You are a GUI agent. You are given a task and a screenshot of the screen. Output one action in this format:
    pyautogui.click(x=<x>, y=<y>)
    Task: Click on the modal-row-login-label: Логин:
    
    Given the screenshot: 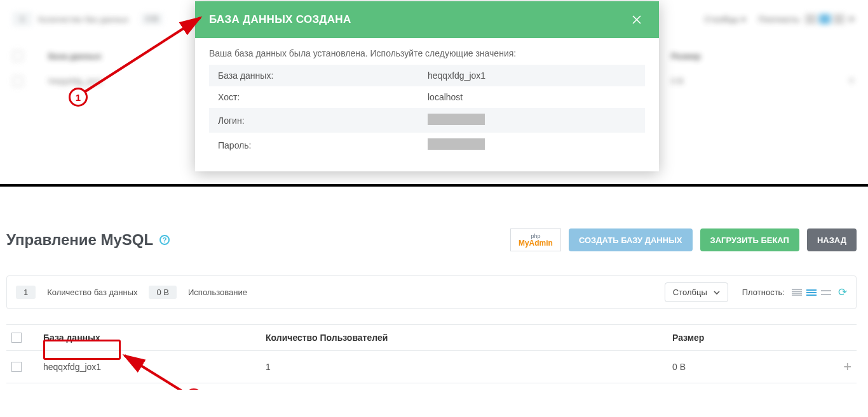 What is the action you would take?
    pyautogui.click(x=323, y=121)
    